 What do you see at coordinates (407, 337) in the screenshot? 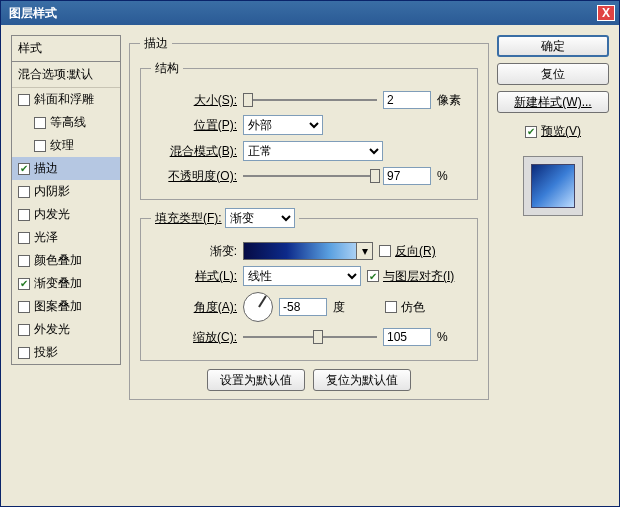
I see `scale-input` at bounding box center [407, 337].